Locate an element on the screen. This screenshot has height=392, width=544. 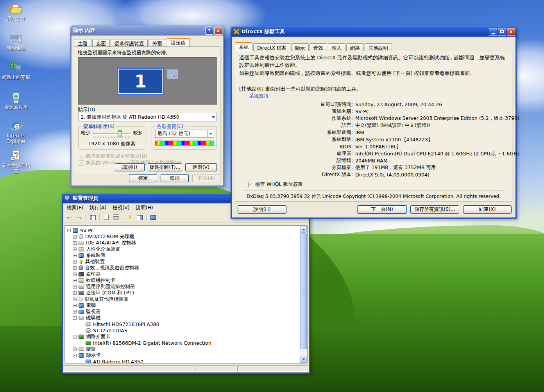
help-button: 說明(H) is located at coordinates (262, 209).